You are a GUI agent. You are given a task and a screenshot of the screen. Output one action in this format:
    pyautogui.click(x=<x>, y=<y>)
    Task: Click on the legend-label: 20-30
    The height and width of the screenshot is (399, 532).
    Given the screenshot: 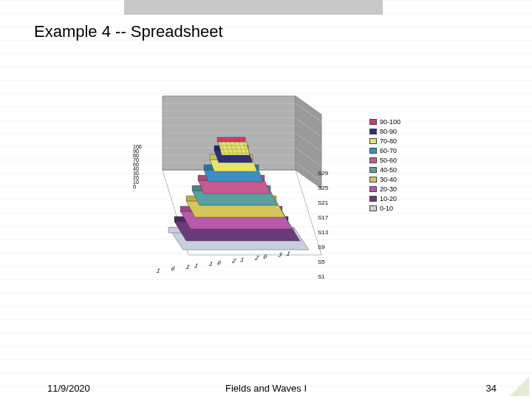 What is the action you would take?
    pyautogui.click(x=389, y=189)
    